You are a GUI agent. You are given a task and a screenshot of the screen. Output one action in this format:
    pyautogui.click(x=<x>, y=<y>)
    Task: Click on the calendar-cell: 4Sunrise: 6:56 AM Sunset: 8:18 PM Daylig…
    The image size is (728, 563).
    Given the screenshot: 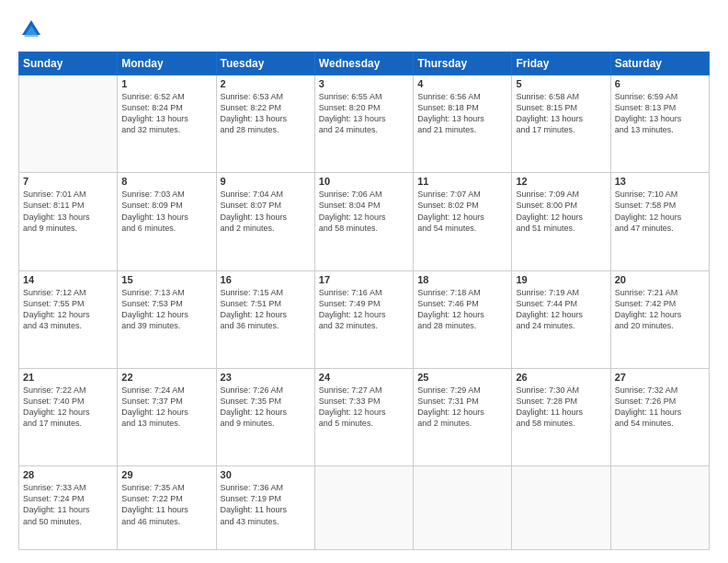 What is the action you would take?
    pyautogui.click(x=463, y=124)
    